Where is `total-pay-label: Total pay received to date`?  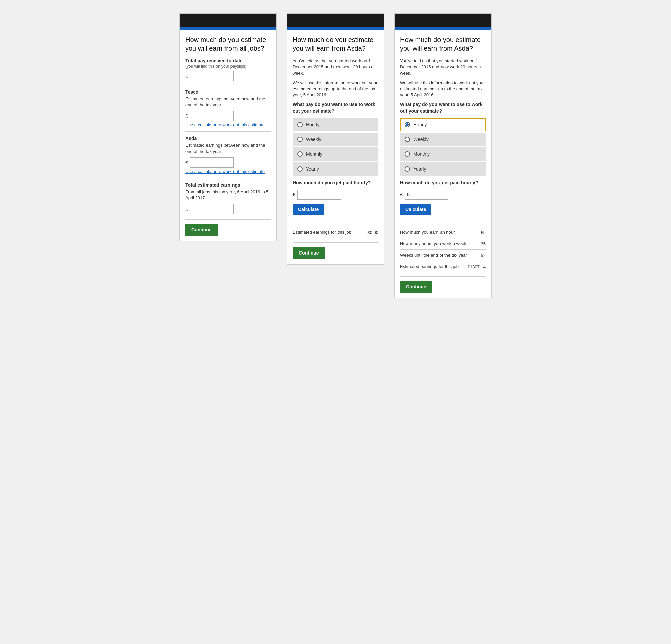 total-pay-label: Total pay received to date is located at coordinates (228, 61).